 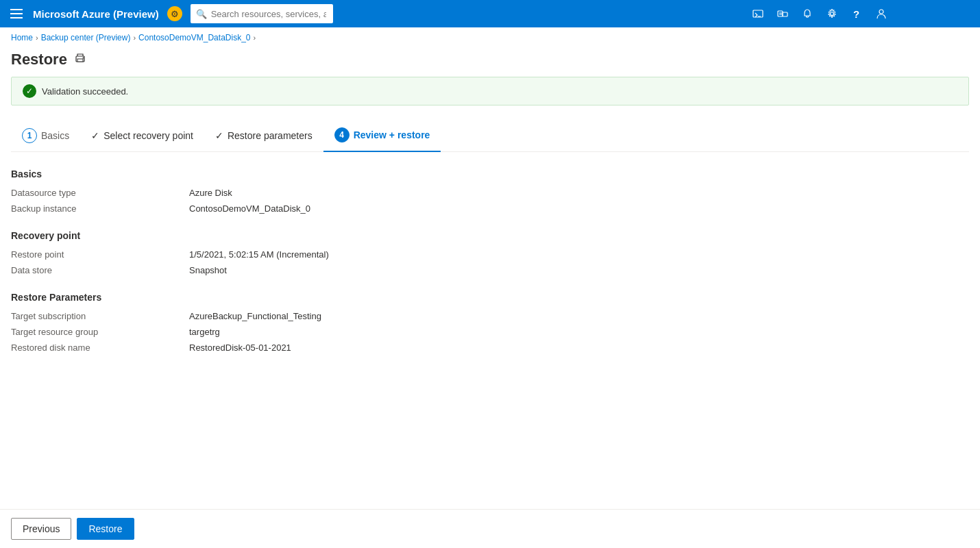 What do you see at coordinates (41, 529) in the screenshot?
I see `previous-button: Previous` at bounding box center [41, 529].